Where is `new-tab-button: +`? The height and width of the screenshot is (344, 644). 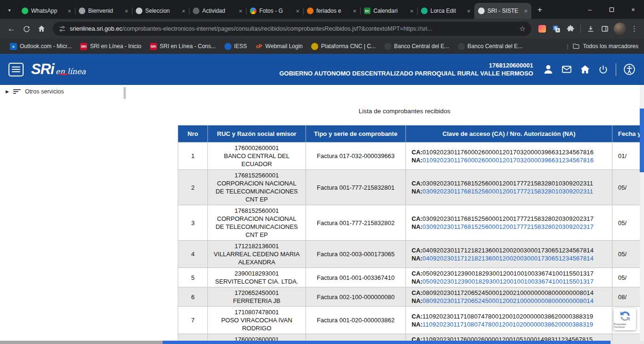 new-tab-button: + is located at coordinates (540, 10).